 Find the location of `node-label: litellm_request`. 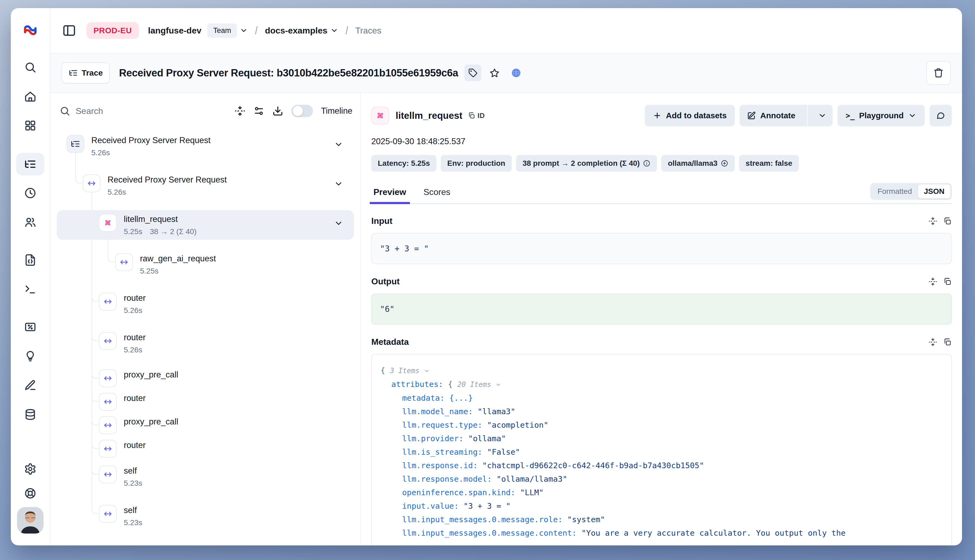

node-label: litellm_request is located at coordinates (160, 219).